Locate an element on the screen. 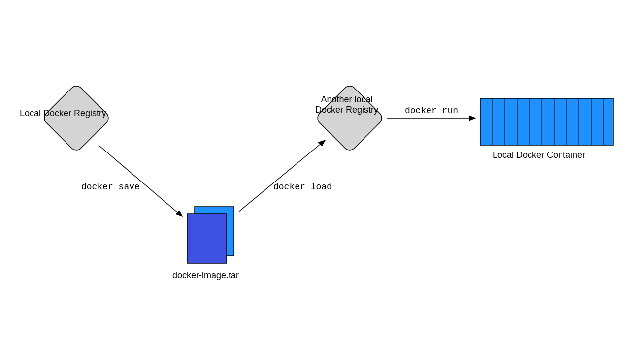 This screenshot has width=628, height=364. node-tar-file is located at coordinates (211, 235).